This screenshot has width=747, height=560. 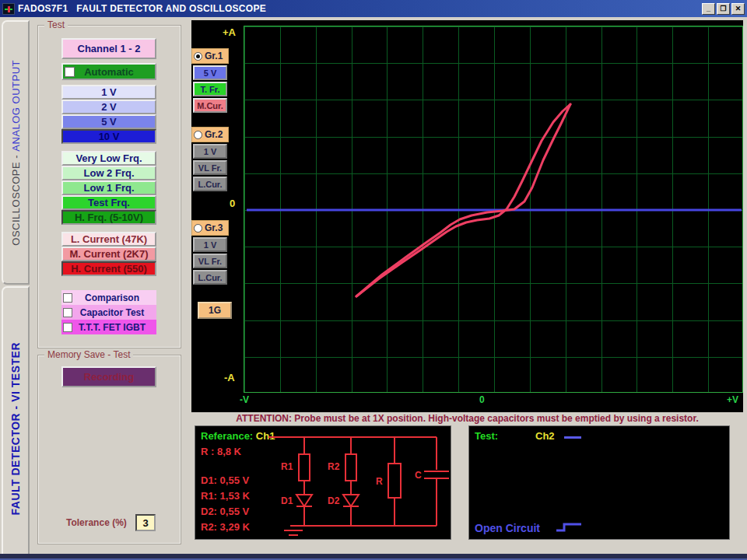 I want to click on vi-curve-lower-trace, so click(x=464, y=201).